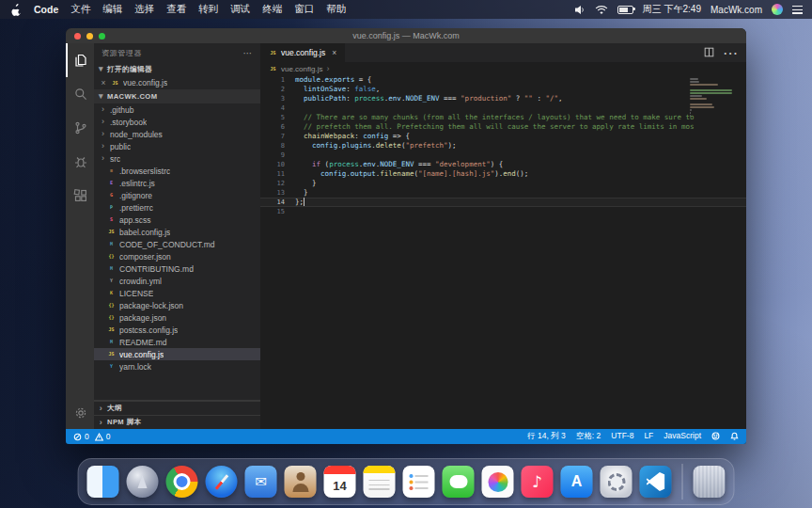 This screenshot has height=508, width=812. Describe the element at coordinates (716, 437) in the screenshot. I see `feedback-smiley-icon` at that location.